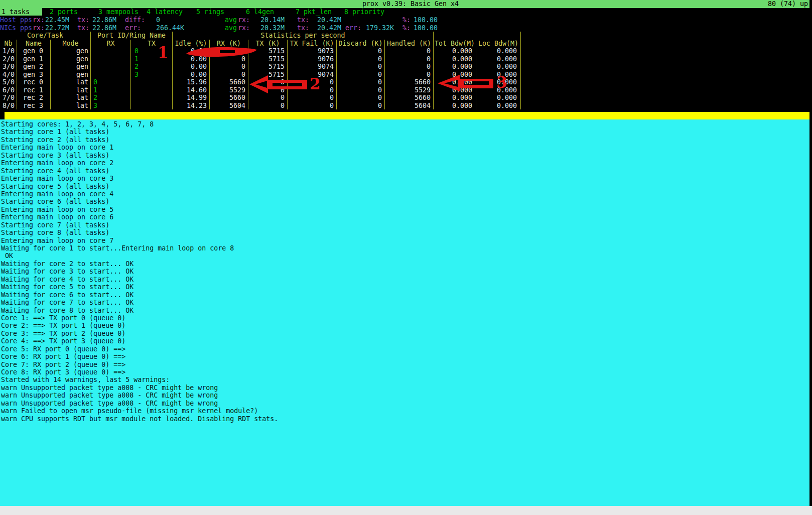  Describe the element at coordinates (455, 44) in the screenshot. I see `table-column-header: Tot Bdw(M)` at that location.